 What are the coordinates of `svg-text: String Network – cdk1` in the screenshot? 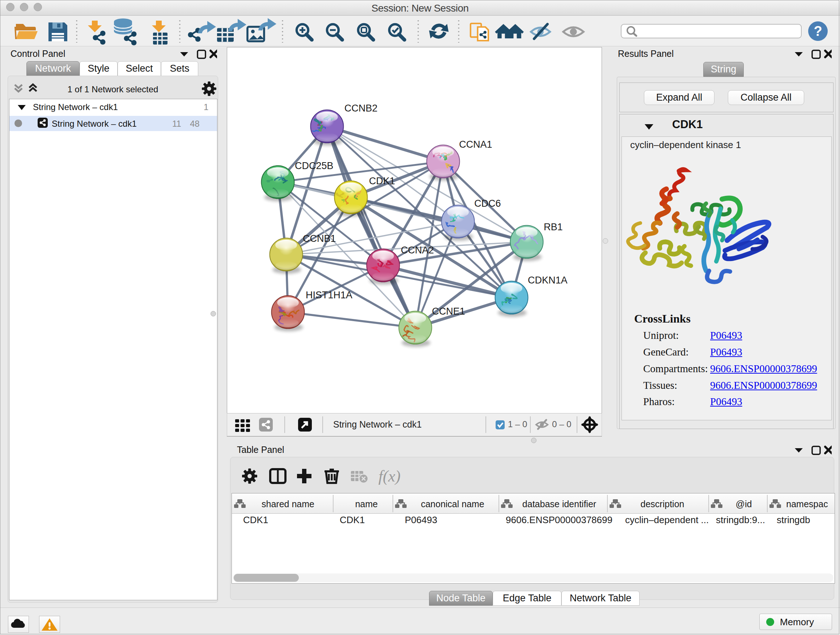 It's located at (377, 424).